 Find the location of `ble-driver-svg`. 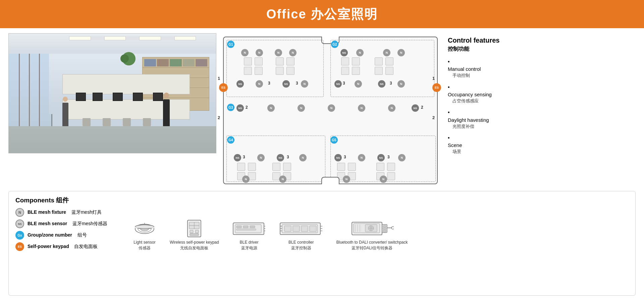

ble-driver-svg is located at coordinates (249, 229).